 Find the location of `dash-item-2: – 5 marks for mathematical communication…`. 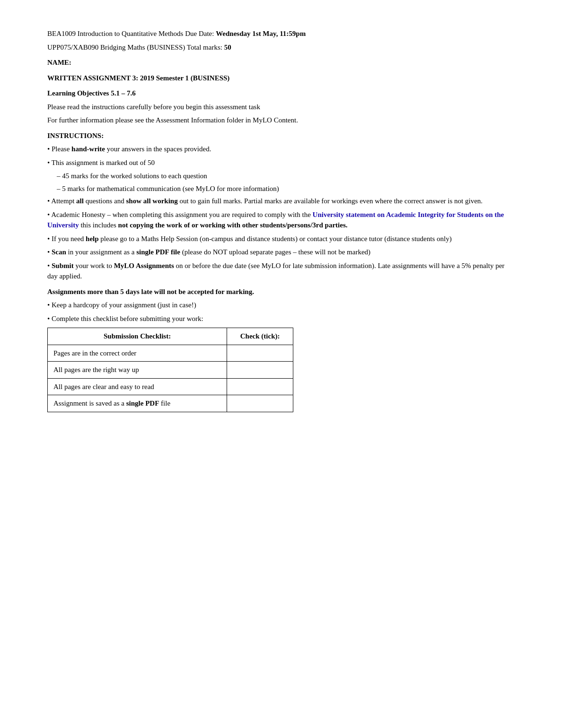

dash-item-2: – 5 marks for mathematical communication… is located at coordinates (282, 189).